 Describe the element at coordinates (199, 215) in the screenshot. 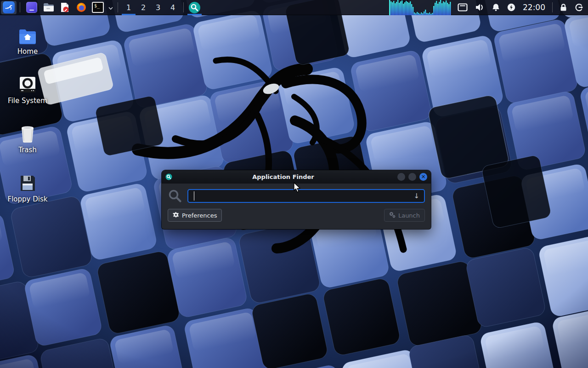

I see `preferences-label: Preferences` at that location.